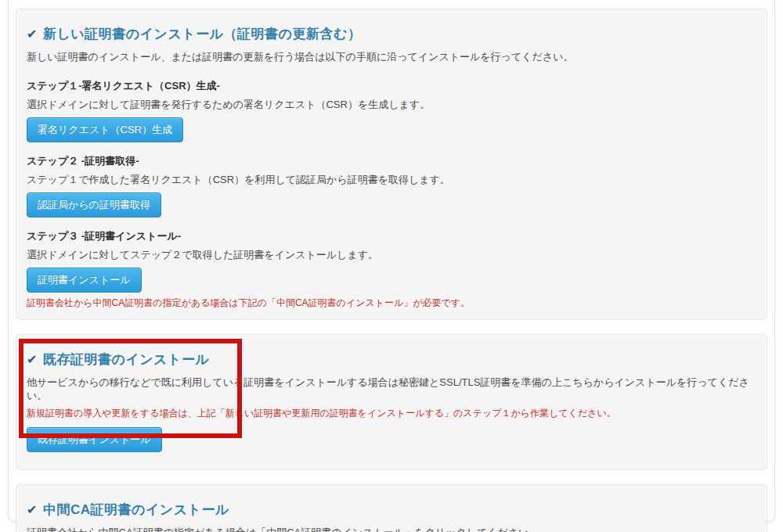  I want to click on step-3: ステップ３ -証明書インストール- 選択ドメインに対してステップ２で取得した証明…, so click(392, 261).